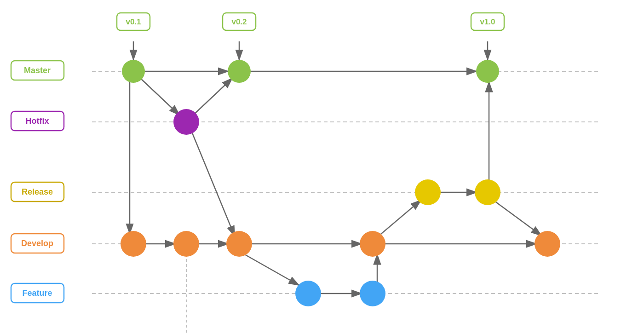 The image size is (644, 334). I want to click on label-develop-text: Develop, so click(37, 243).